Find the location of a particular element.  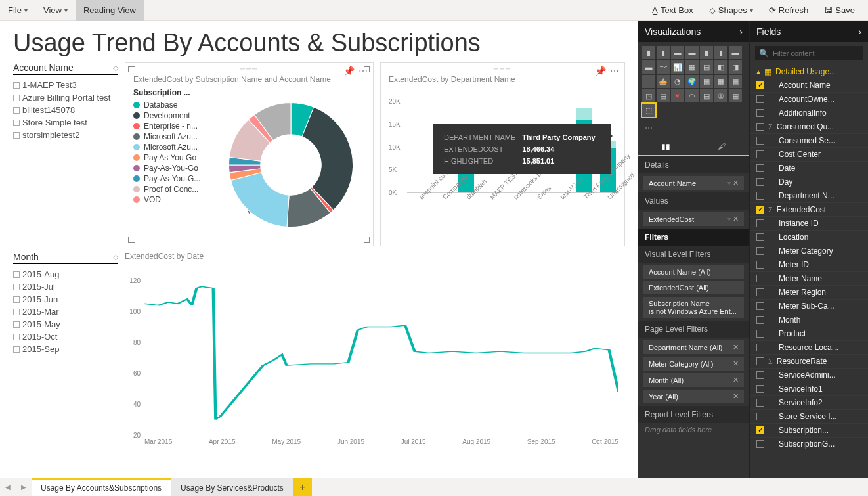

field-item: SubscriptionG... is located at coordinates (809, 444).